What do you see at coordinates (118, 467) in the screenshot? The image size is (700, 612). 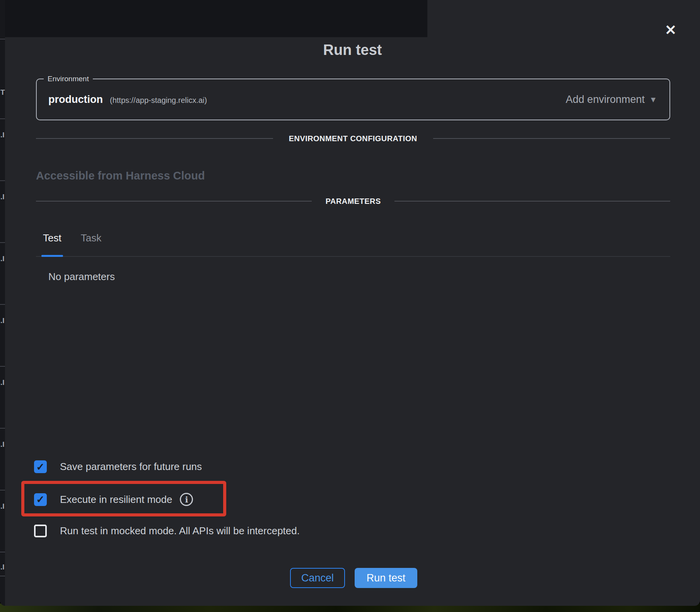 I see `save-parameters-row: ✓ Save parameters for future runs` at bounding box center [118, 467].